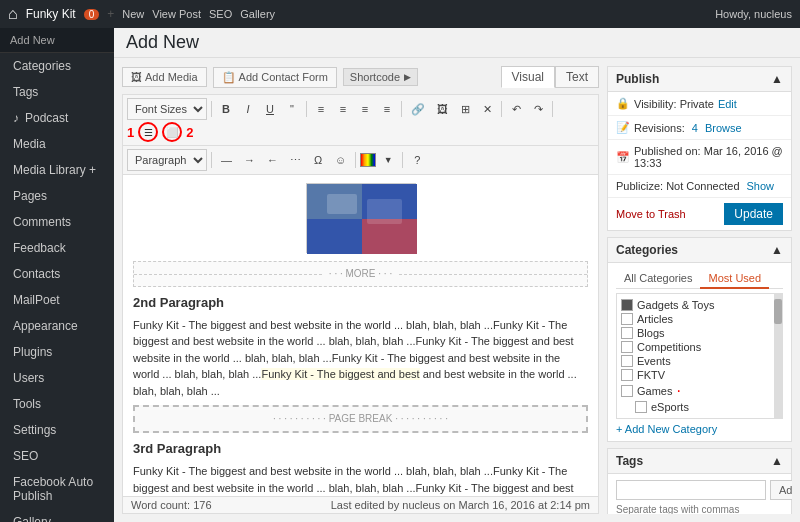 The height and width of the screenshot is (522, 800). What do you see at coordinates (754, 214) in the screenshot?
I see `update-button: Update` at bounding box center [754, 214].